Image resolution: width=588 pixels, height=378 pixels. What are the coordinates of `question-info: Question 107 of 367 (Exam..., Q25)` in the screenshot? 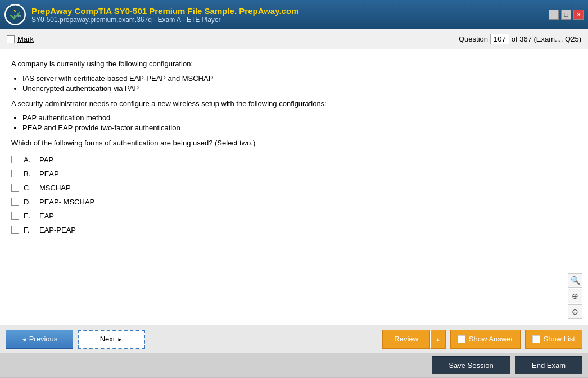 It's located at (520, 39).